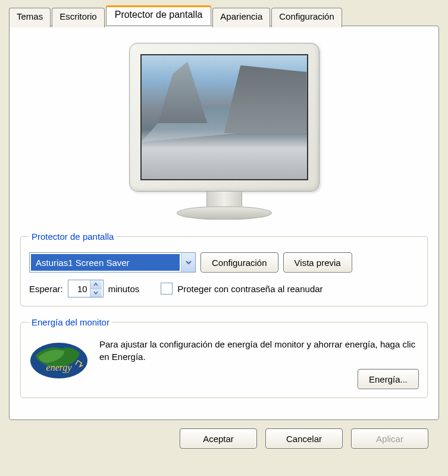 Image resolution: width=448 pixels, height=476 pixels. What do you see at coordinates (242, 18) in the screenshot?
I see `tab-apariencia: Apariencia` at bounding box center [242, 18].